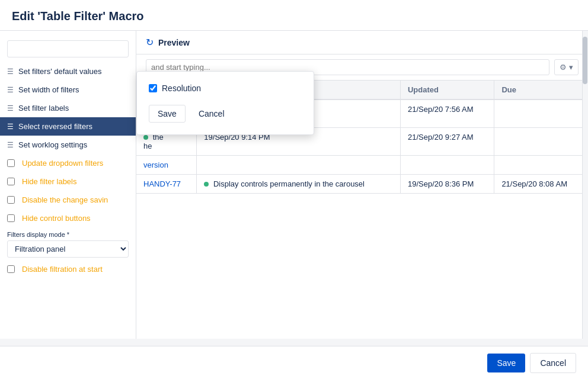 Image resolution: width=588 pixels, height=379 pixels. I want to click on modal-checkbox-row: Resolution, so click(225, 88).